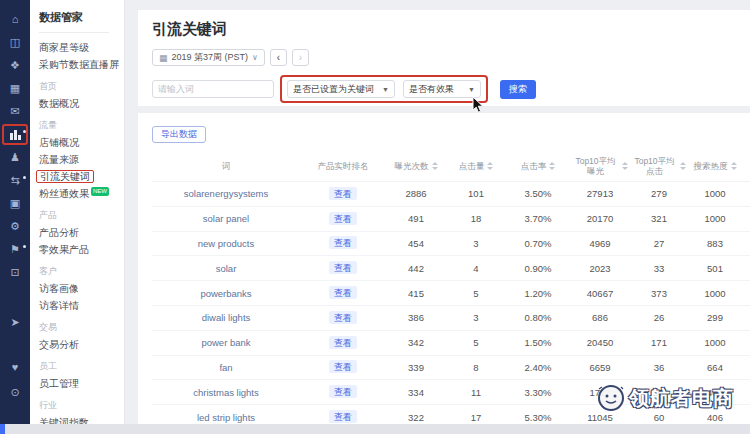 This screenshot has width=750, height=434. What do you see at coordinates (15, 322) in the screenshot?
I see `send-icon: ➤` at bounding box center [15, 322].